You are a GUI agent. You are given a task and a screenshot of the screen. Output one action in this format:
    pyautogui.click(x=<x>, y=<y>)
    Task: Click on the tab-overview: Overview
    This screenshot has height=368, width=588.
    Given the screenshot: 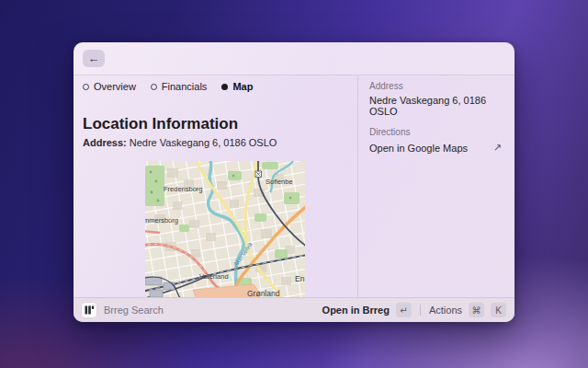 What is the action you would take?
    pyautogui.click(x=109, y=86)
    